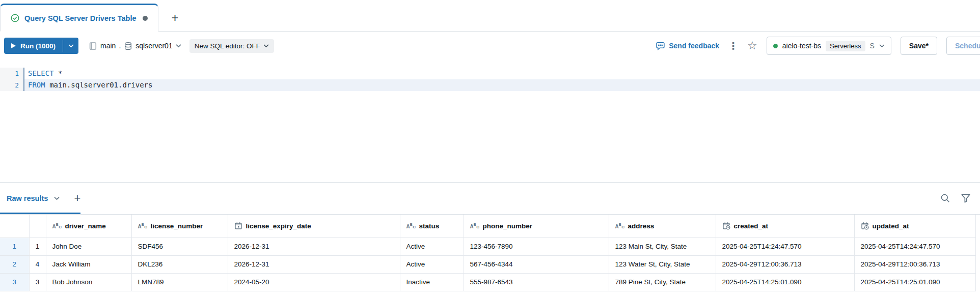 Image resolution: width=980 pixels, height=298 pixels. Describe the element at coordinates (536, 246) in the screenshot. I see `cell-phone-number: 123-456-7890` at that location.